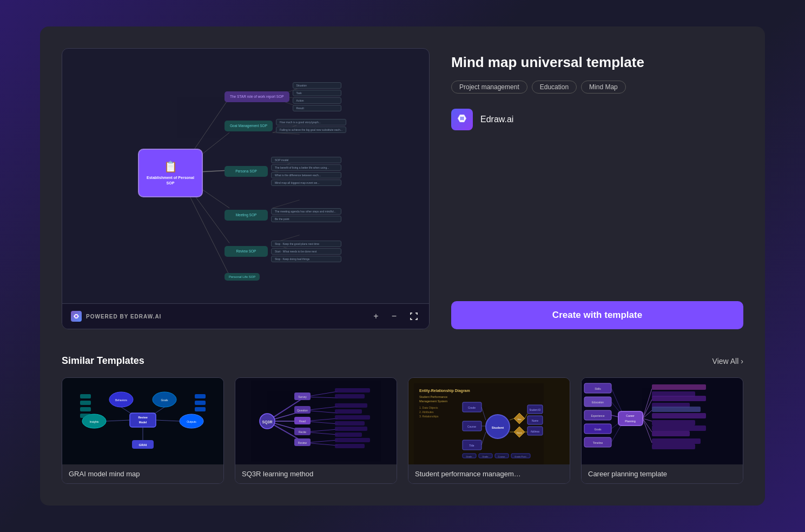  What do you see at coordinates (302, 397) in the screenshot?
I see `svg-text: Survey` at bounding box center [302, 397].